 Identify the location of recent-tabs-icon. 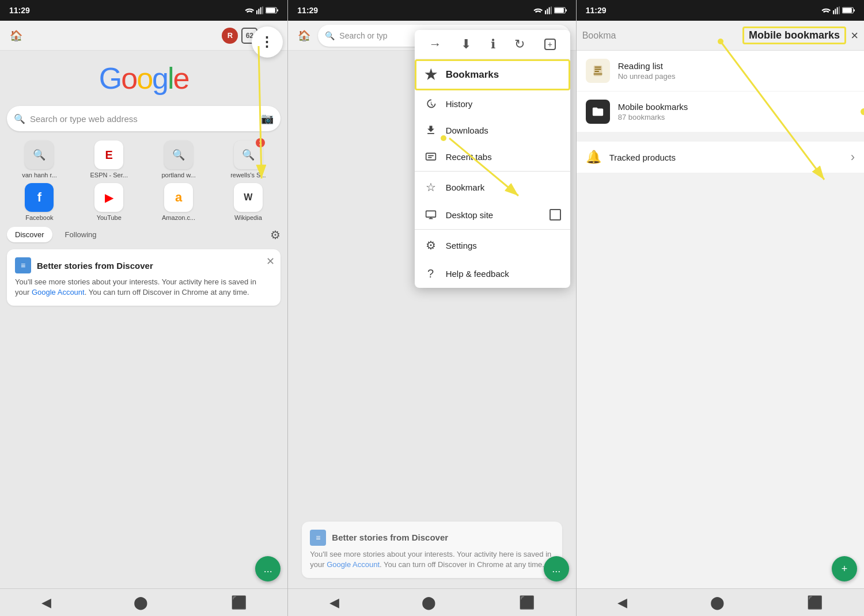
(431, 157).